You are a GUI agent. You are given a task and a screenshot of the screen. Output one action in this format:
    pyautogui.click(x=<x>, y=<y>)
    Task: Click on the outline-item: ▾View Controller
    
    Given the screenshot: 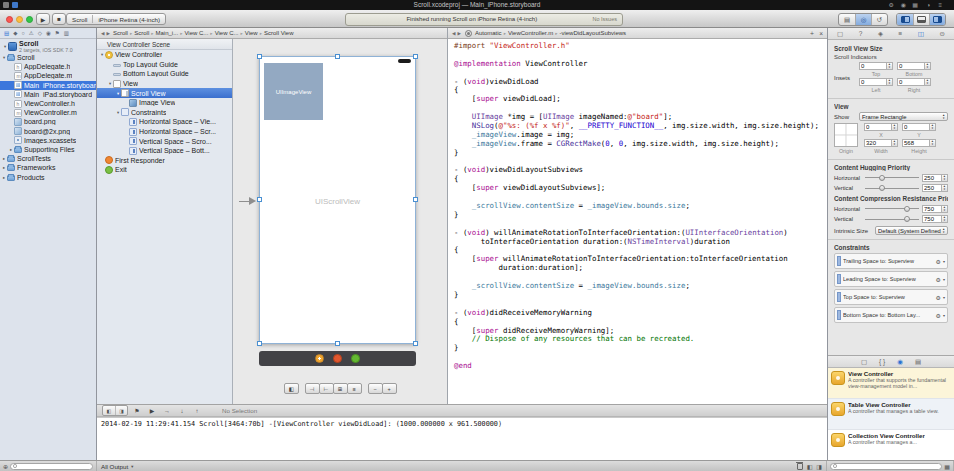 What is the action you would take?
    pyautogui.click(x=164, y=55)
    